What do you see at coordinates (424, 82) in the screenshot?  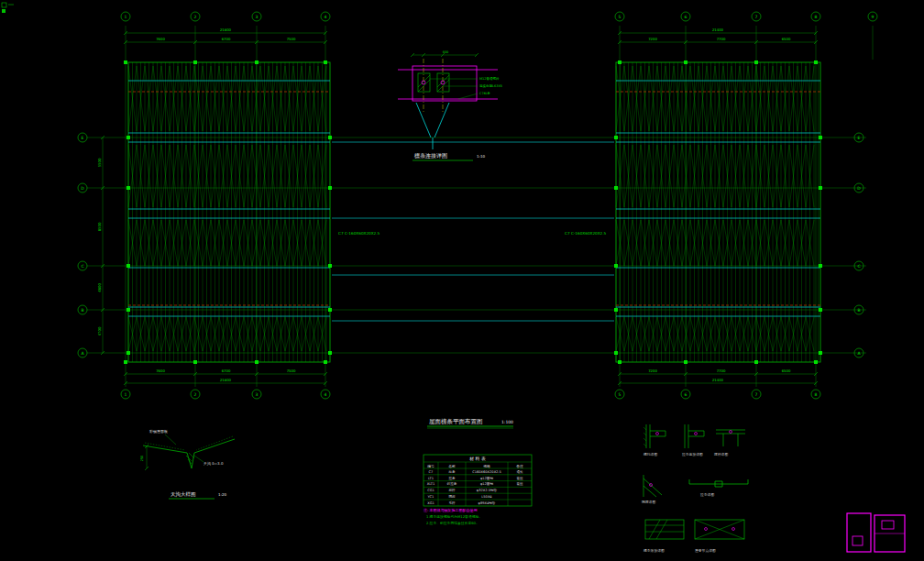 I see `splice-plate` at bounding box center [424, 82].